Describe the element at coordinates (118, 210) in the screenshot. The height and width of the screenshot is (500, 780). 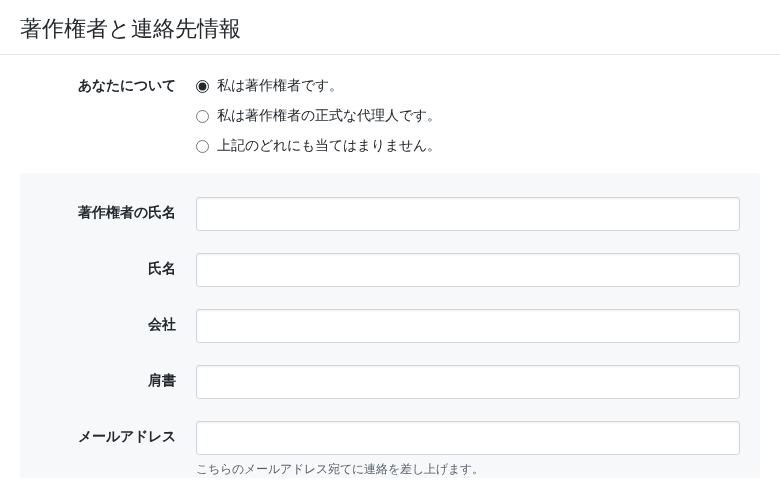
I see `label-copyright-holder: 著作権者の氏名` at that location.